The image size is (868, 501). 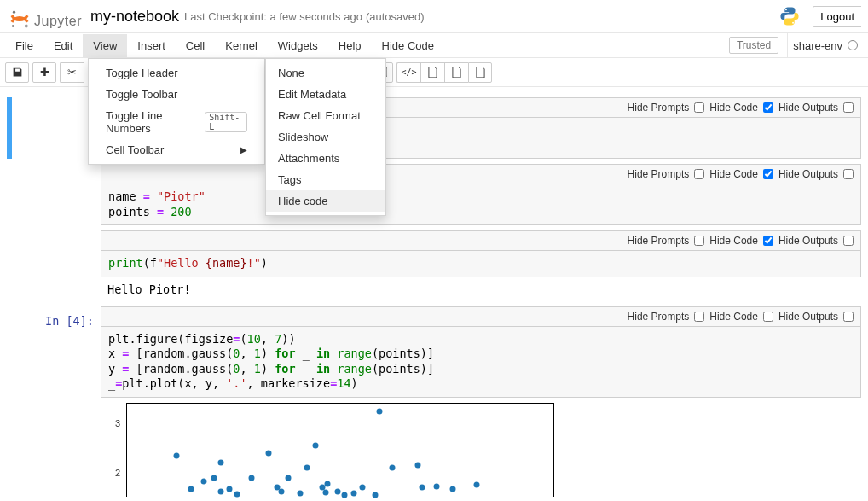 I want to click on header: Jupyter my-notebook Last Checkpoint: a f…, so click(x=434, y=16).